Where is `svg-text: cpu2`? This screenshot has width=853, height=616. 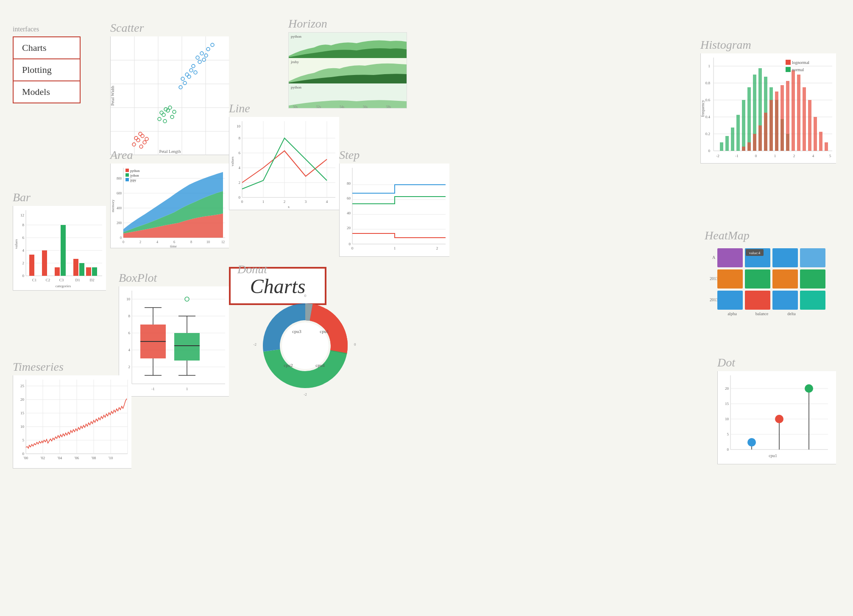 svg-text: cpu2 is located at coordinates (288, 365).